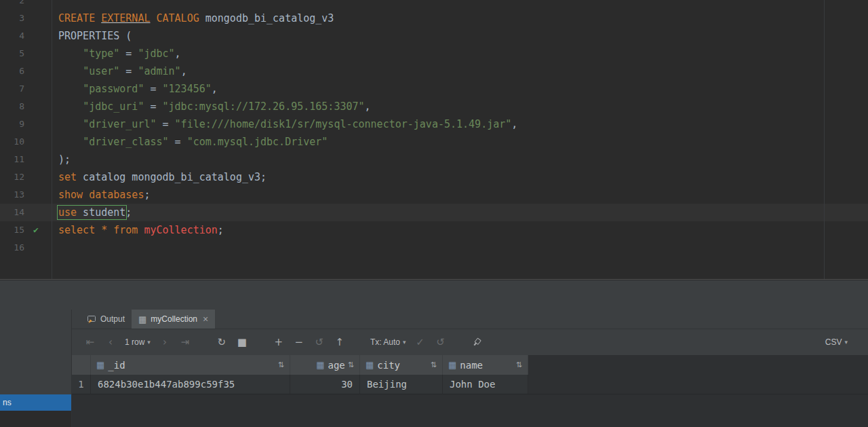 Image resolution: width=868 pixels, height=427 pixels. Describe the element at coordinates (174, 319) in the screenshot. I see `tab-mycollection: ▦myCollection×` at that location.